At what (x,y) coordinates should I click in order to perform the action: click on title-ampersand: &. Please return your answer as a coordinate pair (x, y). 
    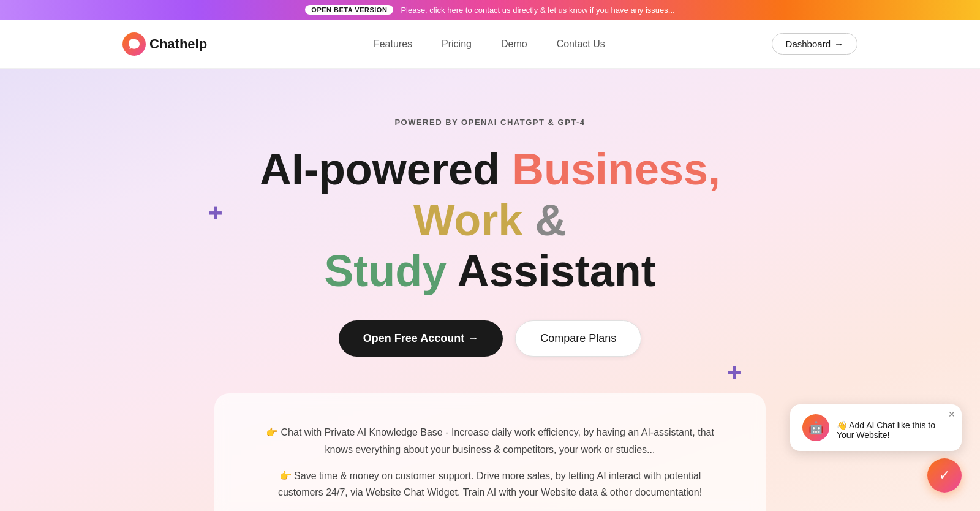
    Looking at the image, I should click on (551, 220).